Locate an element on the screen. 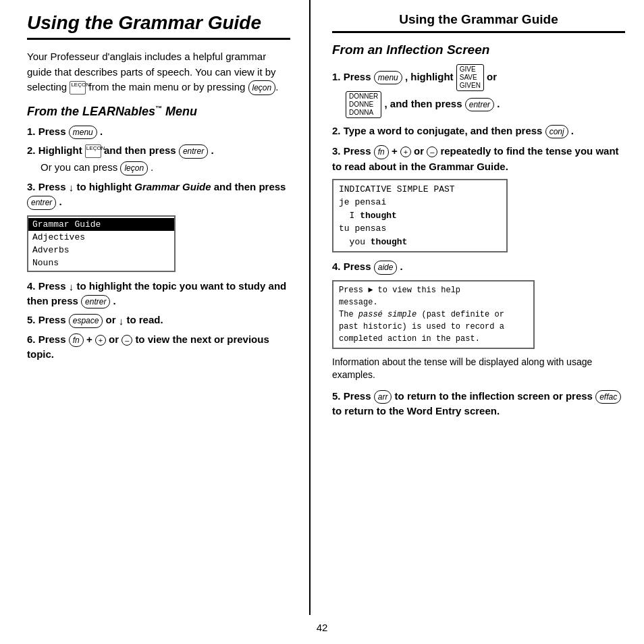 Image resolution: width=644 pixels, height=644 pixels. page-number: 42 is located at coordinates (323, 628).